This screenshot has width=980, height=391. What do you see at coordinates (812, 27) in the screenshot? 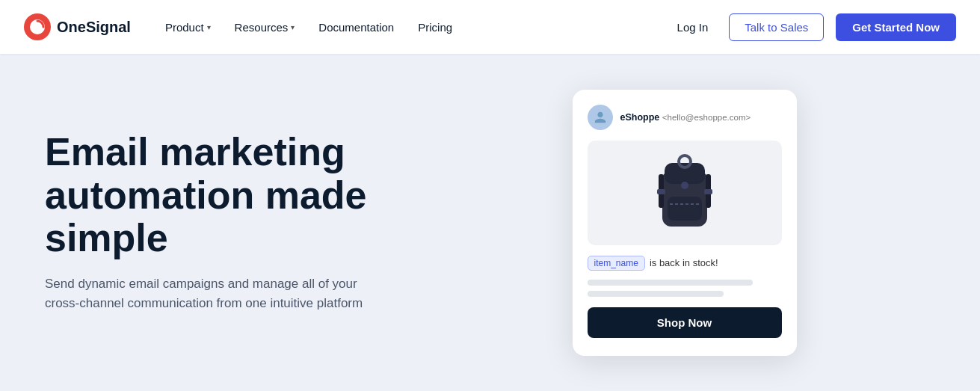
I see `nav-right: Log In Talk to Sales Get Started Now` at bounding box center [812, 27].